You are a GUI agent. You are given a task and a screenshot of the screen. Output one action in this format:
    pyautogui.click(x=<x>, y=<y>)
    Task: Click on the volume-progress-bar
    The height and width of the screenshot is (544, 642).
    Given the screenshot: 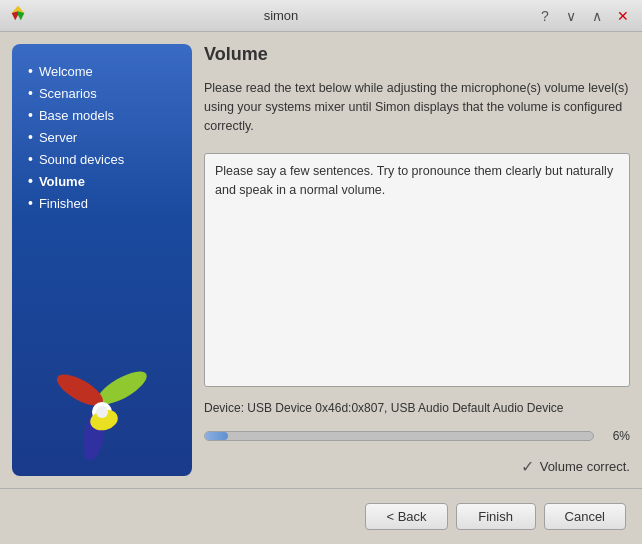 What is the action you would take?
    pyautogui.click(x=399, y=436)
    